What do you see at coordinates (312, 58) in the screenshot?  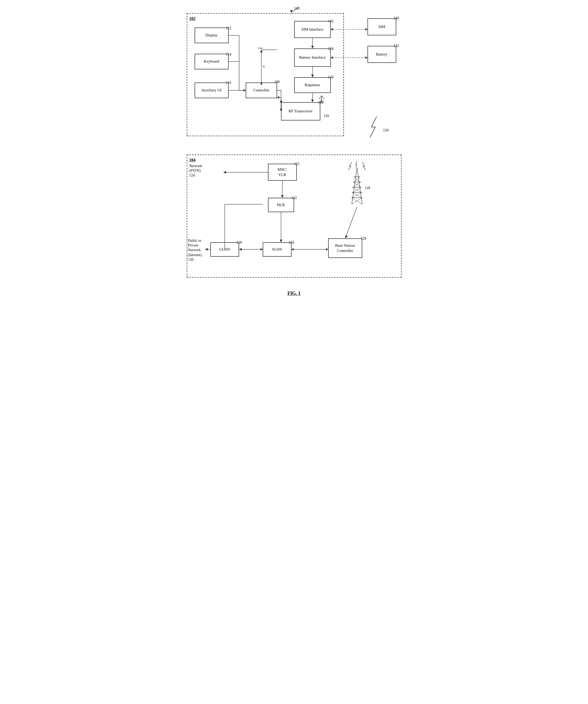 I see `battery-interface-box: Battery Interface` at bounding box center [312, 58].